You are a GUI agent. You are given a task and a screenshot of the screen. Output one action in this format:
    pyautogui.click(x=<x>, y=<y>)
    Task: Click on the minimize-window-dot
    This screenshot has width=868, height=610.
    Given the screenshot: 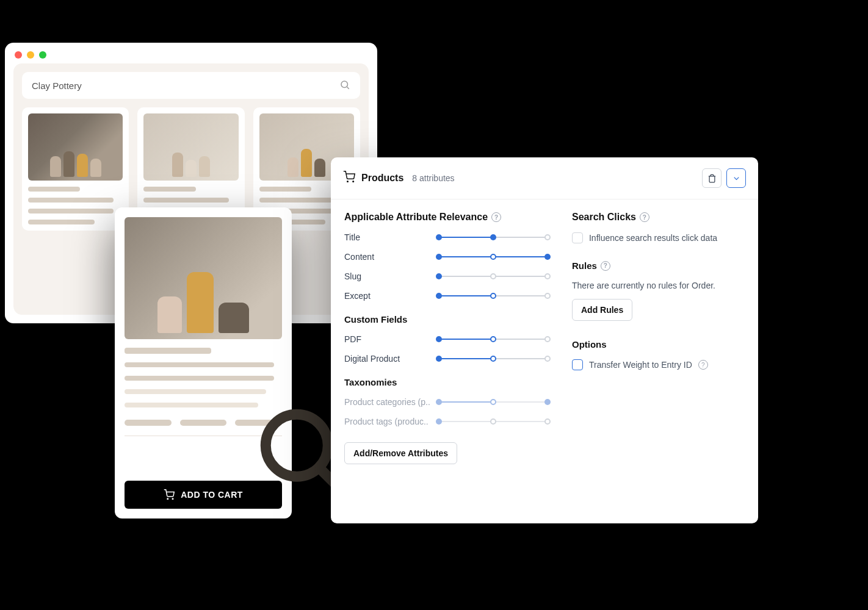 What is the action you would take?
    pyautogui.click(x=31, y=55)
    